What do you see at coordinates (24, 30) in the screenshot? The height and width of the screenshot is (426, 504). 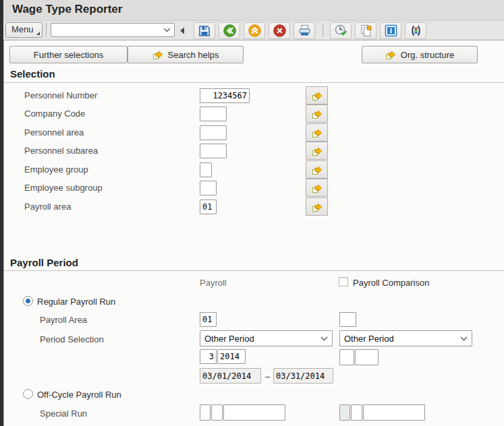 I see `menu-button: Menu` at bounding box center [24, 30].